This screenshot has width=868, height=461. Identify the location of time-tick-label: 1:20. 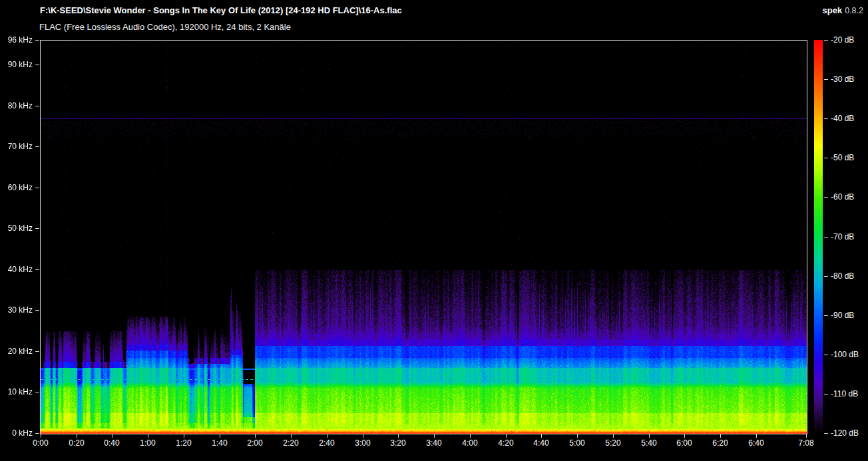
(184, 443).